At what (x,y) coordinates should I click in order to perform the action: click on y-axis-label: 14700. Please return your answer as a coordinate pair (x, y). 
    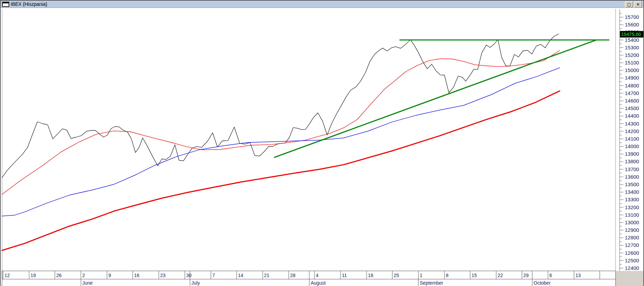
    Looking at the image, I should click on (632, 93).